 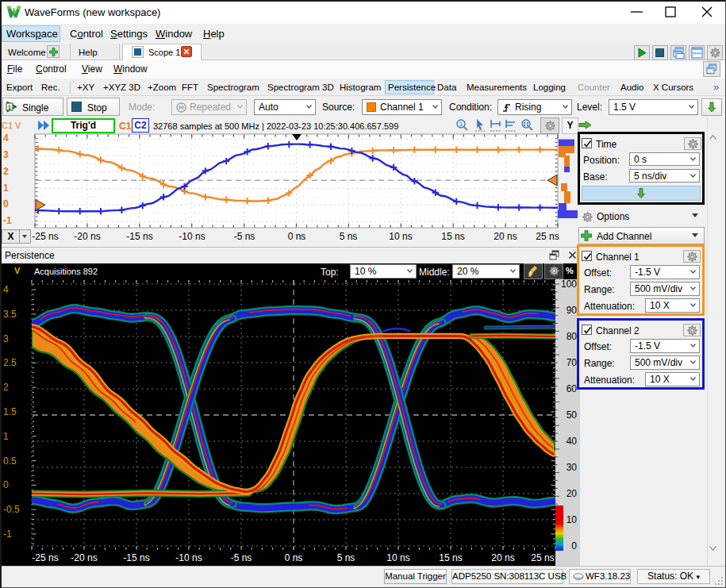 I want to click on svg-text: -25 ns, so click(x=44, y=558).